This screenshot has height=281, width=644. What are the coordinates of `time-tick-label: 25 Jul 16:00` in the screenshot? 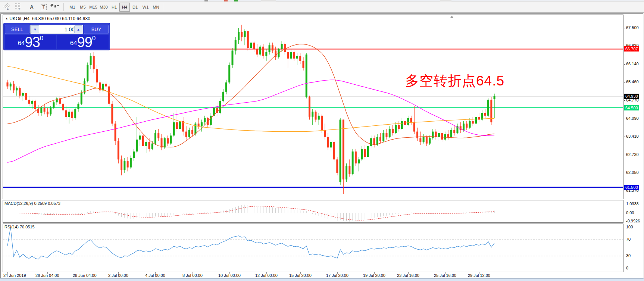 It's located at (445, 275).